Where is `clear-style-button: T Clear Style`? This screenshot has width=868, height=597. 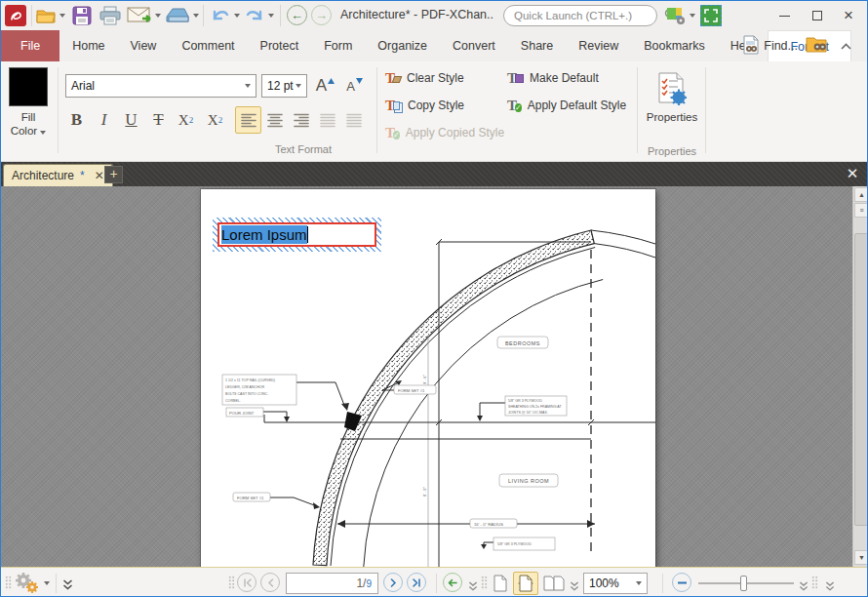 clear-style-button: T Clear Style is located at coordinates (425, 78).